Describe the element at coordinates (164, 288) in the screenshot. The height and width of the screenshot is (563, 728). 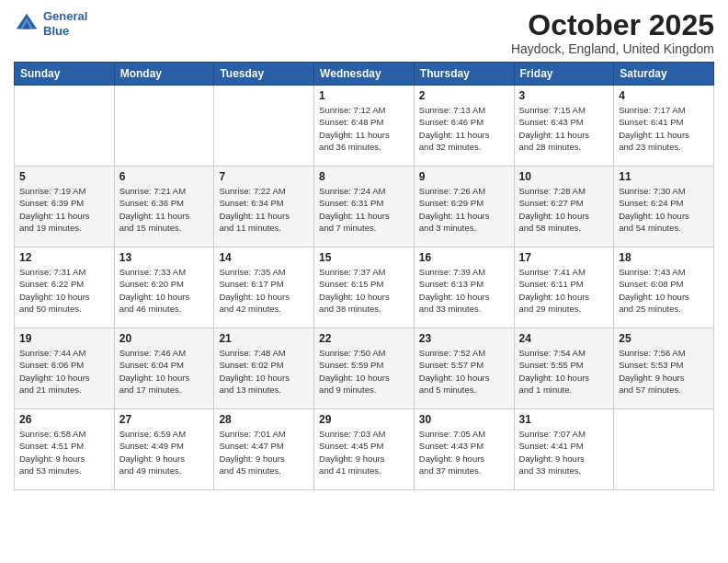
I see `calendar-cell: 13Sunrise: 7:33 AM Sunset: 6:20 PM Dayli…` at that location.